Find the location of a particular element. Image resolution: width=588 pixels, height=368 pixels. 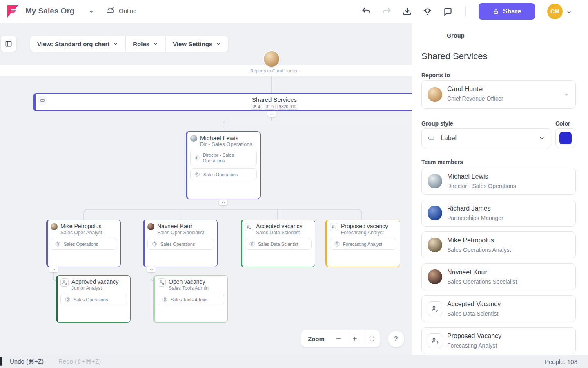

card-title: Sales Oper Analyst is located at coordinates (81, 233).